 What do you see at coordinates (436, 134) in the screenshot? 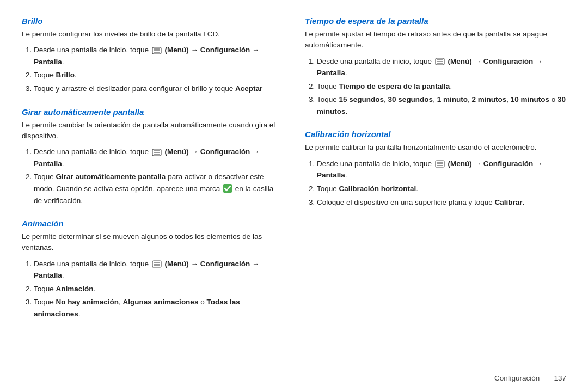
I see `section-title-calibracion: Calibración horizontal` at bounding box center [436, 134].